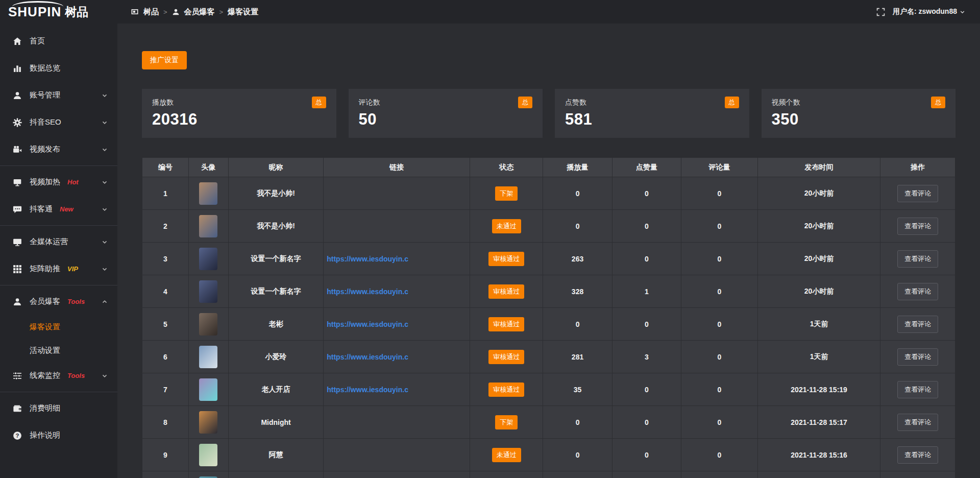  Describe the element at coordinates (164, 60) in the screenshot. I see `promotion-settings-button: 推广设置` at that location.